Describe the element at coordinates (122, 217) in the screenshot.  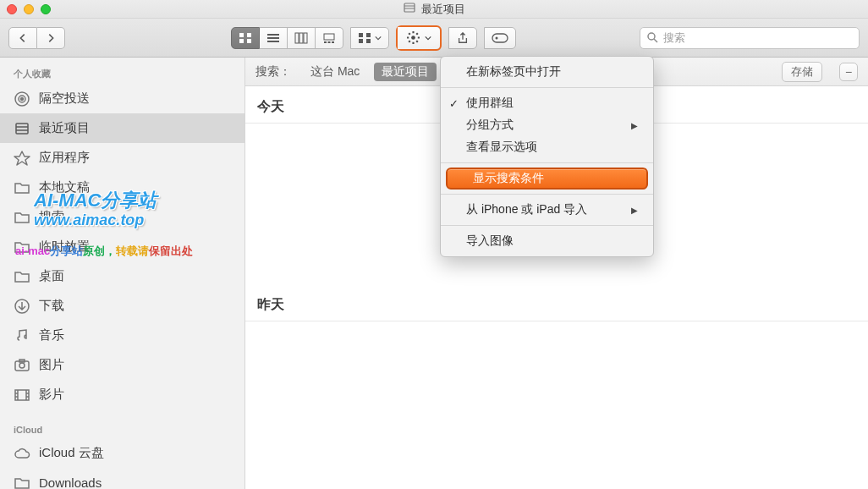
I see `sidebar-item-search: 搜索` at that location.